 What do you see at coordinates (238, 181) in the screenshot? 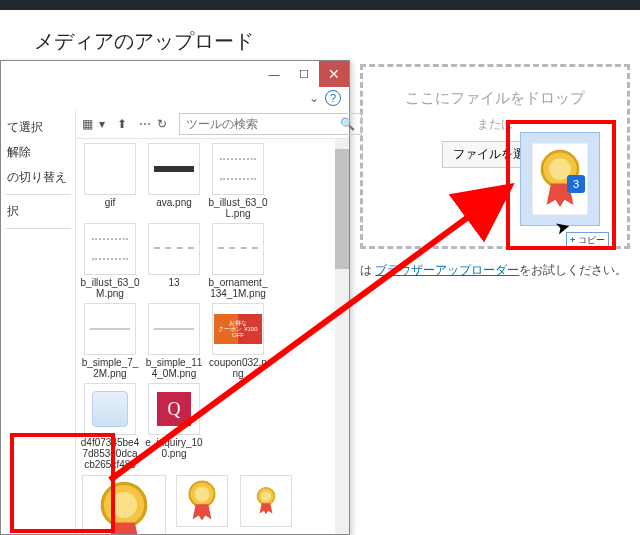
I see `file-item: b_illust_63_0L.png` at bounding box center [238, 181].